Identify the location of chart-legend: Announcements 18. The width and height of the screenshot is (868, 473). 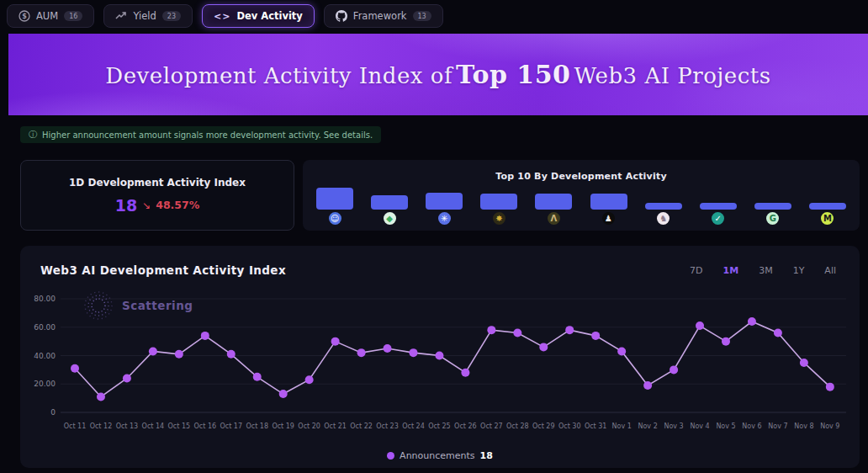
(440, 456).